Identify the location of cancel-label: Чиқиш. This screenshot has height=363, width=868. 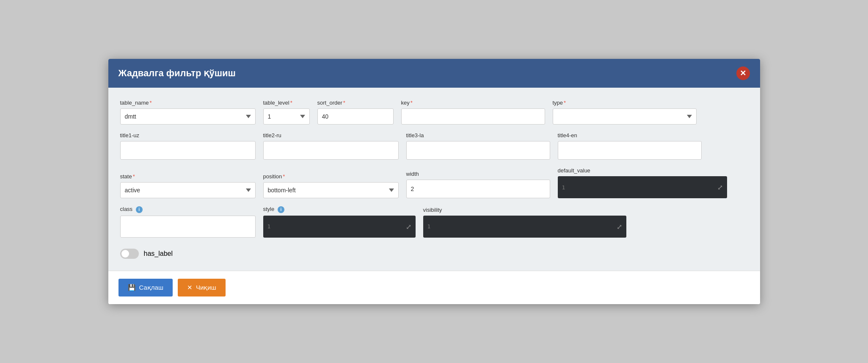
(206, 288).